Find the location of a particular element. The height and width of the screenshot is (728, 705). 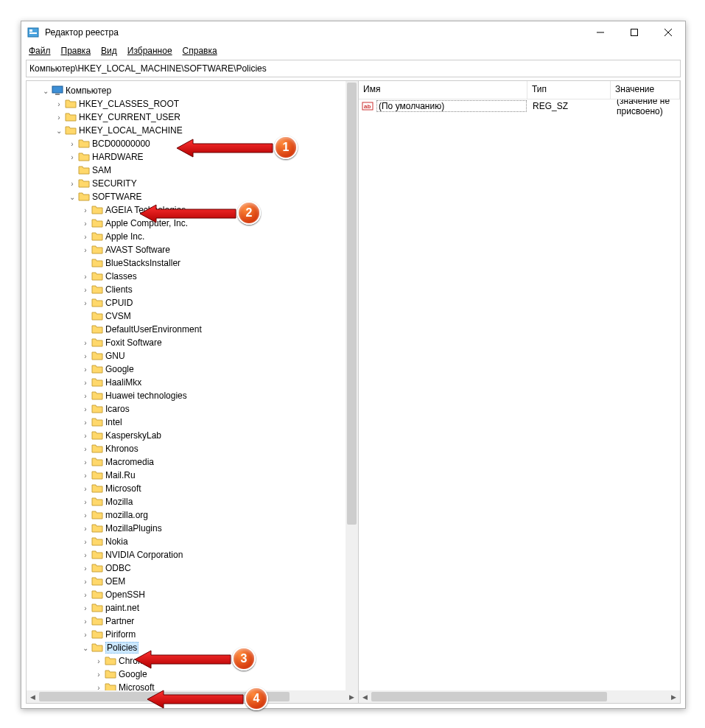

tree-node: ›MozillaPlugins is located at coordinates (192, 528).